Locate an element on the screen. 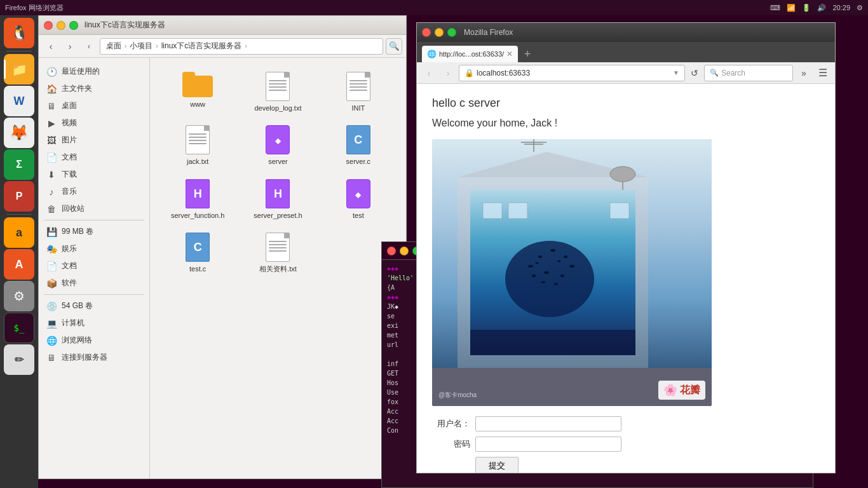  taskbar-top: Firefox 网络浏览器 ⌨ 📶 🔋 🔊 20:29 ⚙ is located at coordinates (434, 8).